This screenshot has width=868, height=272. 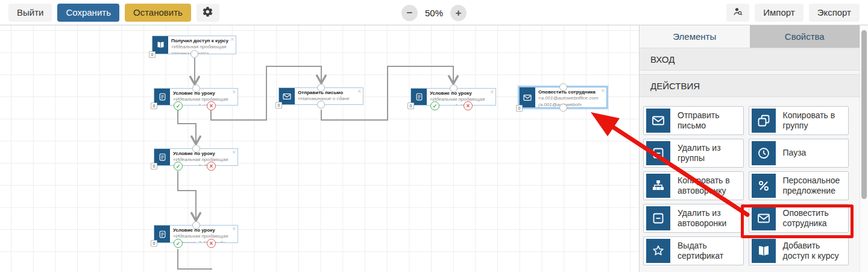 I want to click on scrollbar-thumb, so click(x=864, y=115).